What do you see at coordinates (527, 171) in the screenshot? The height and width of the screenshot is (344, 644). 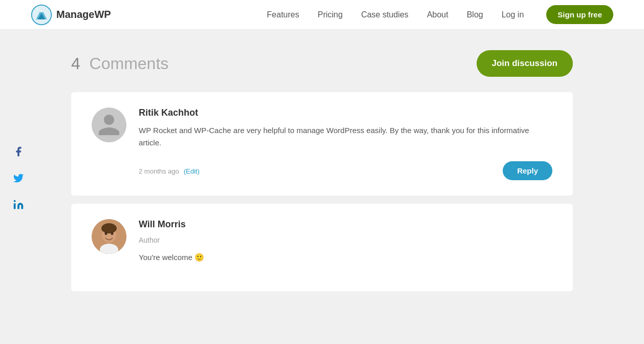 I see `reply-button-1: Reply` at bounding box center [527, 171].